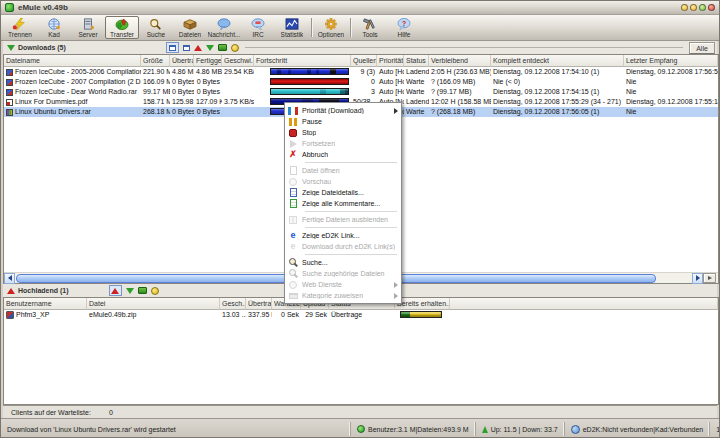  What do you see at coordinates (42, 48) in the screenshot?
I see `downloads-title: Downloads (5)` at bounding box center [42, 48].